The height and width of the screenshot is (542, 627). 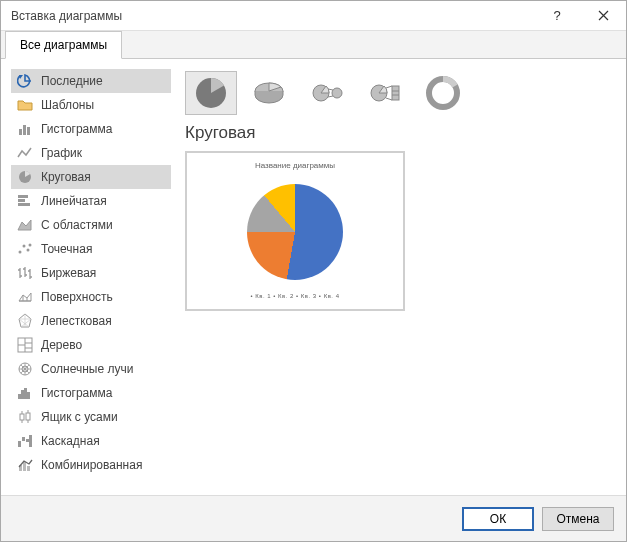 I want to click on folder-icon, so click(x=25, y=105).